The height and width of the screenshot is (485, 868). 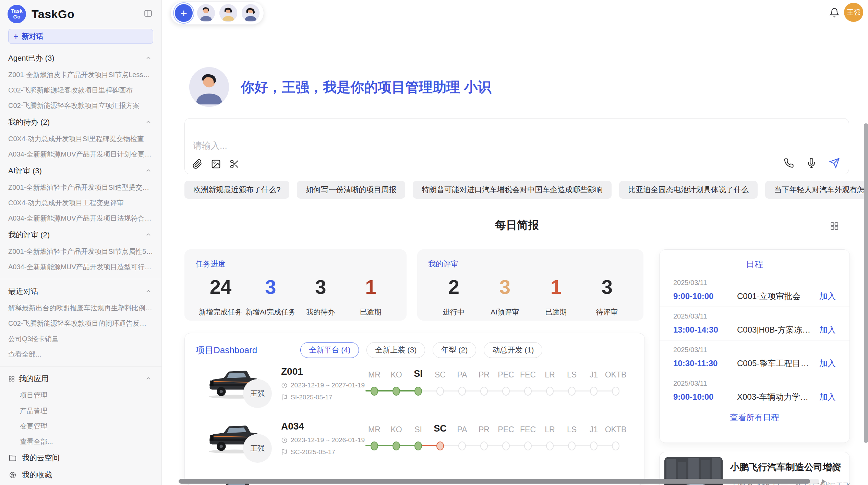 What do you see at coordinates (81, 203) in the screenshot?
I see `sidebar-item: C0X4-动力总成开发项目工程变更评审` at bounding box center [81, 203].